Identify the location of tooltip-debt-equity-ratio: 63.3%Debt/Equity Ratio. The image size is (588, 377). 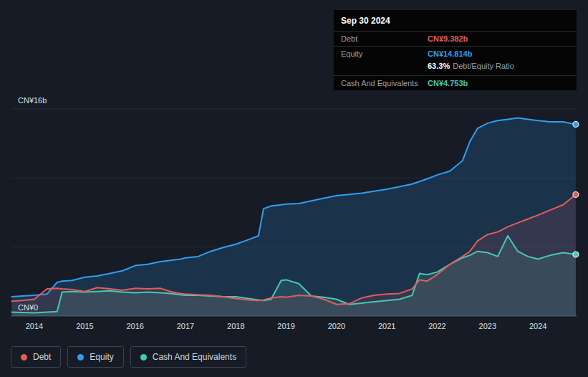
(456, 68).